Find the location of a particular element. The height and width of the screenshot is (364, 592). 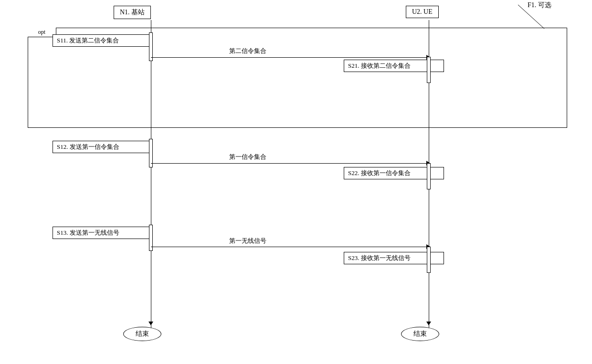

activation-u2-s23 is located at coordinates (429, 260).